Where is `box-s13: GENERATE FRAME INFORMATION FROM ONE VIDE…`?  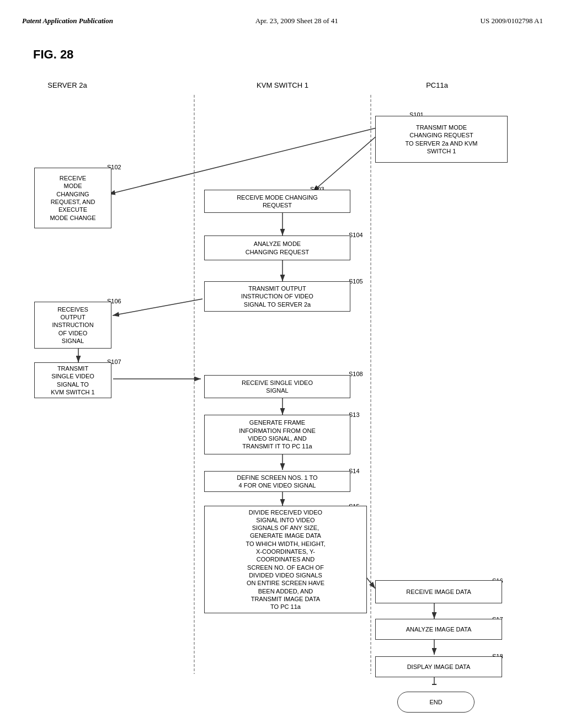
box-s13: GENERATE FRAME INFORMATION FROM ONE VIDE… is located at coordinates (277, 435).